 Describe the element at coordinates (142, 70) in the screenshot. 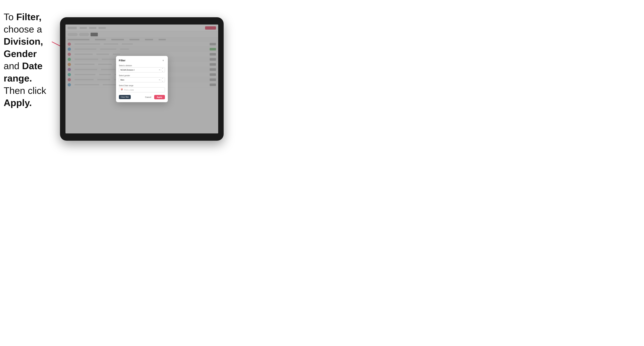

I see `division-select: NCAA Division I × ⌃⌄` at that location.